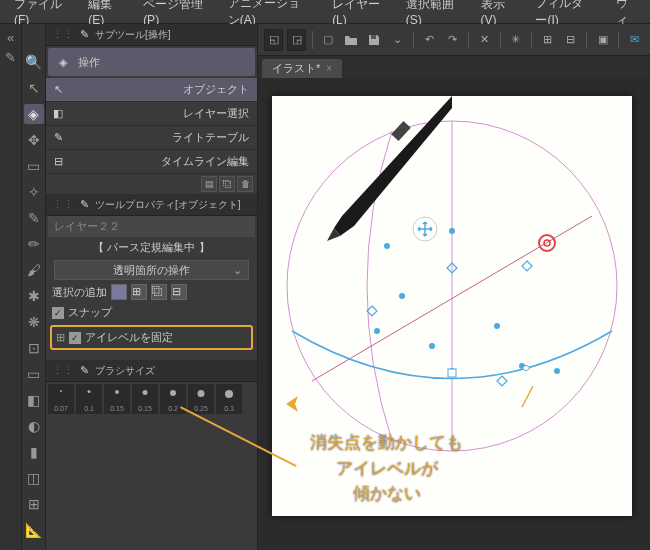 The height and width of the screenshot is (550, 650). What do you see at coordinates (386, 468) in the screenshot?
I see `annotation-text: 消失点を動かしても アイレベルが 傾かない` at bounding box center [386, 468].